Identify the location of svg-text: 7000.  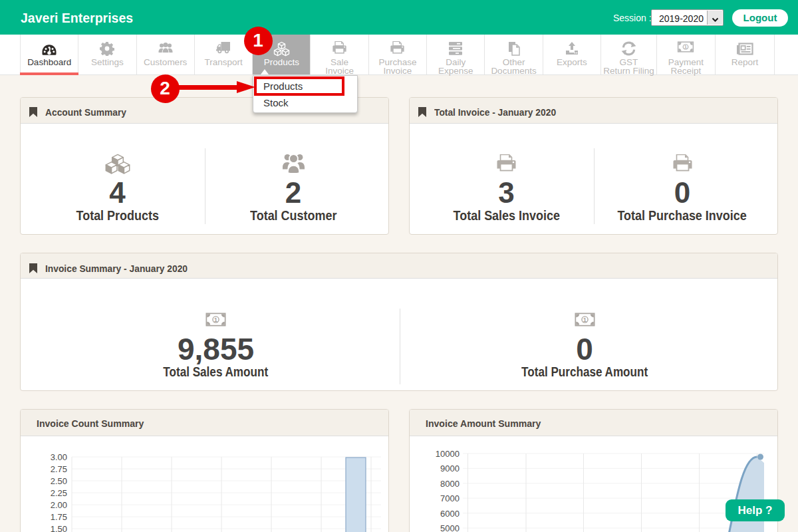
(450, 499).